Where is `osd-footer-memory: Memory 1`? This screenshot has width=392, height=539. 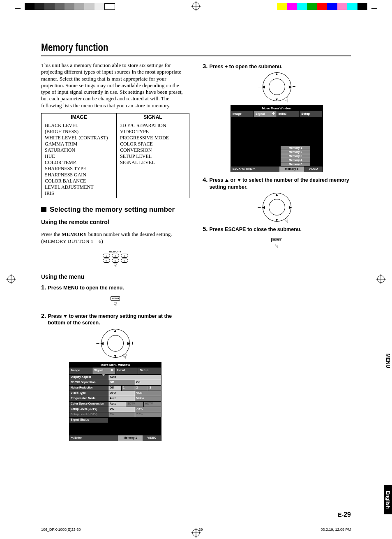
osd-footer-memory: Memory 1 is located at coordinates (130, 438).